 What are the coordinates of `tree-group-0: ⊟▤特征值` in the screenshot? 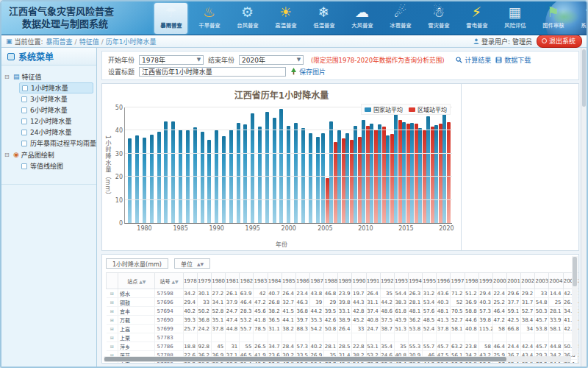 It's located at (49, 77).